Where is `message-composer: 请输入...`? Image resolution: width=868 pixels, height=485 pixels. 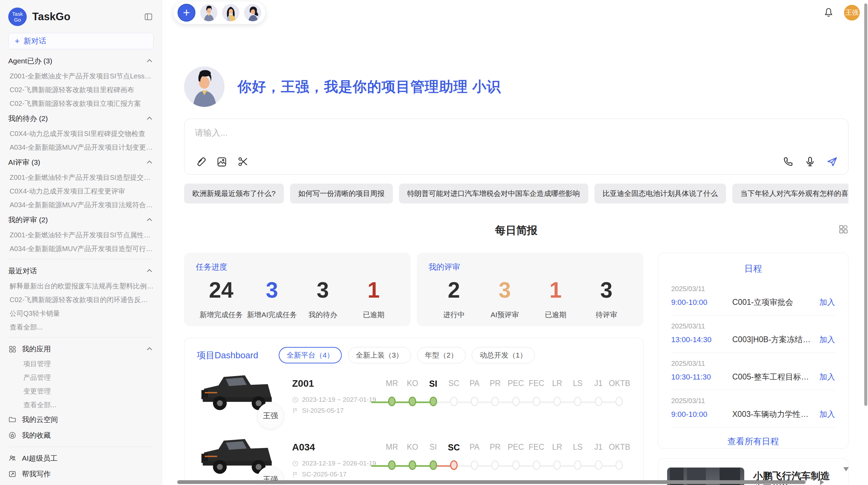 message-composer: 请输入... is located at coordinates (516, 147).